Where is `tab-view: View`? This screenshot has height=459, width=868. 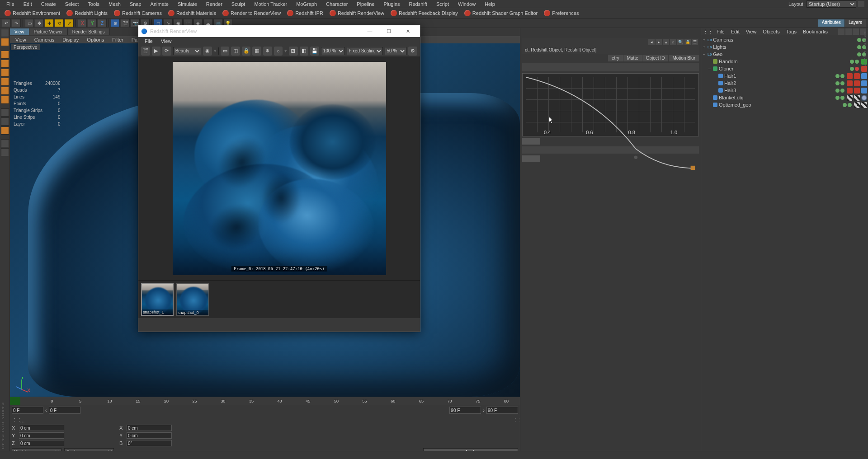
tab-view: View is located at coordinates (20, 32).